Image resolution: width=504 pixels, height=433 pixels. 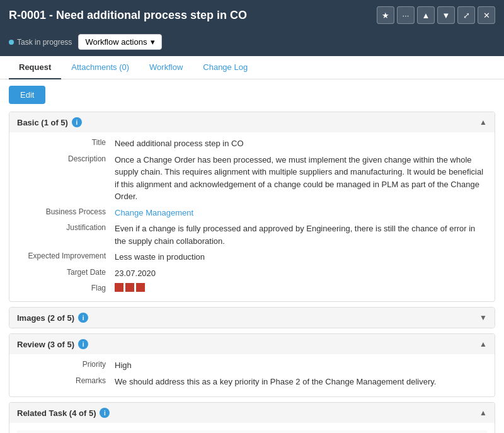 What do you see at coordinates (252, 382) in the screenshot?
I see `field-remarks: Remarks We should address this as a key …` at bounding box center [252, 382].